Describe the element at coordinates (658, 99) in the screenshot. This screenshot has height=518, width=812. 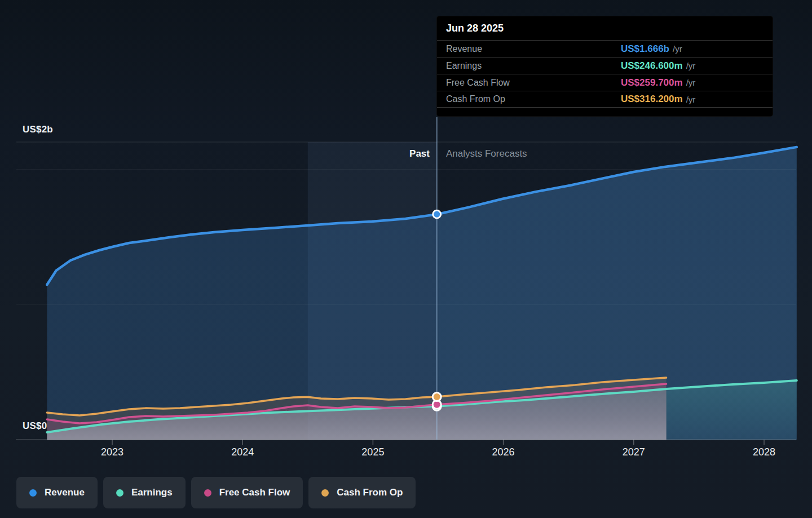
I see `tooltip-row-value-wrap: US$316.200m/yr` at that location.